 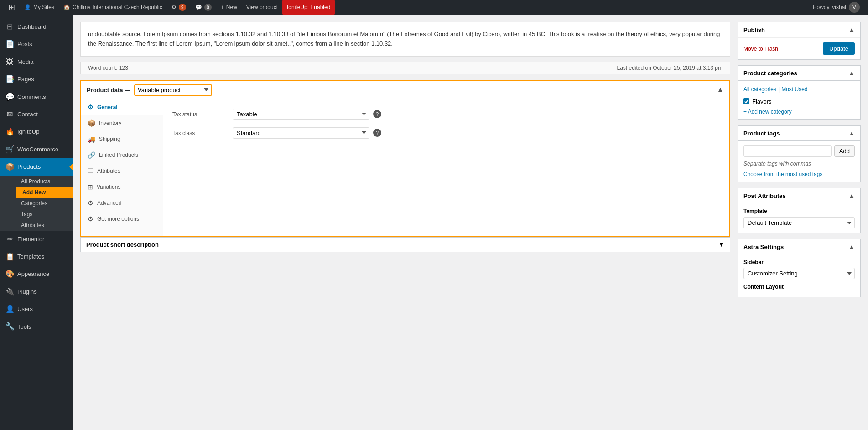 What do you see at coordinates (44, 181) in the screenshot?
I see `sidebar-sub-all-products: All Products` at bounding box center [44, 181].